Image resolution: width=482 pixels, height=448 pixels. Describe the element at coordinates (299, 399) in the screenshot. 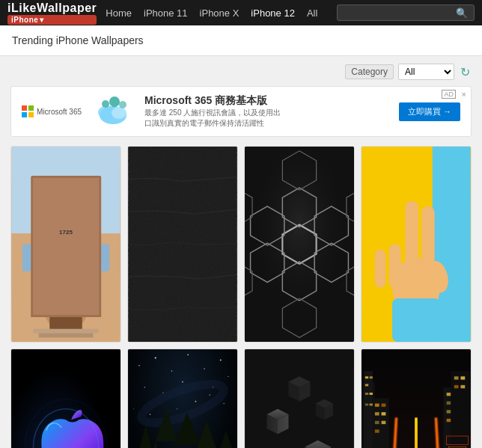

I see `wallpaper-darkcubes-bg` at that location.